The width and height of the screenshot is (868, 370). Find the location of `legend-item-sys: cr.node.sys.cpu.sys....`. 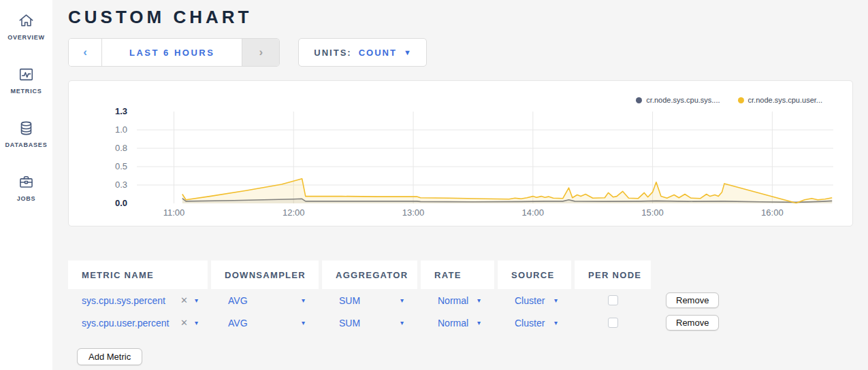

legend-item-sys: cr.node.sys.cpu.sys.... is located at coordinates (678, 100).